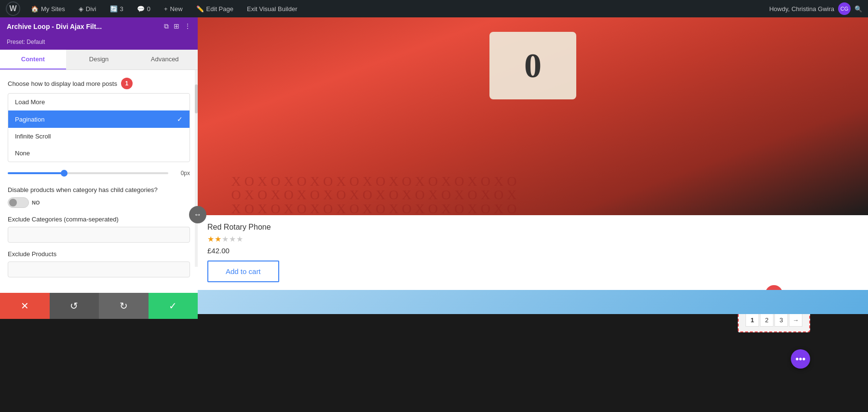  Describe the element at coordinates (117, 9) in the screenshot. I see `updates-menu: 🔄 3` at that location.